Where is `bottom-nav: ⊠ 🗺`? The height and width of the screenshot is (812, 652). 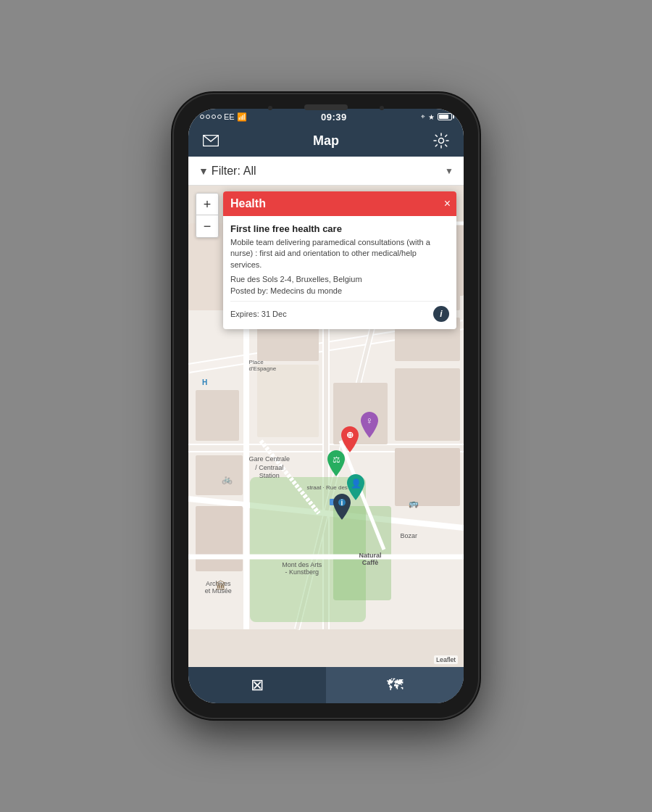
bottom-nav: ⊠ 🗺 is located at coordinates (326, 685).